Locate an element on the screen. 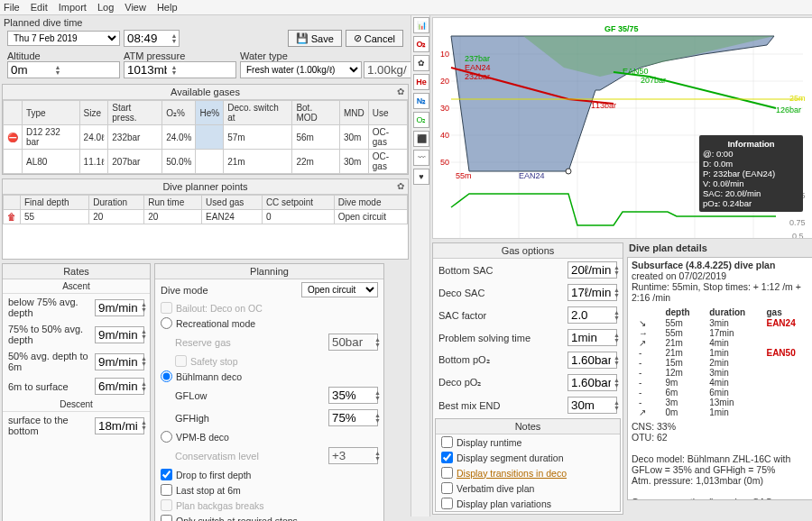  menubar: File Edit Import Log View Help is located at coordinates (406, 7).